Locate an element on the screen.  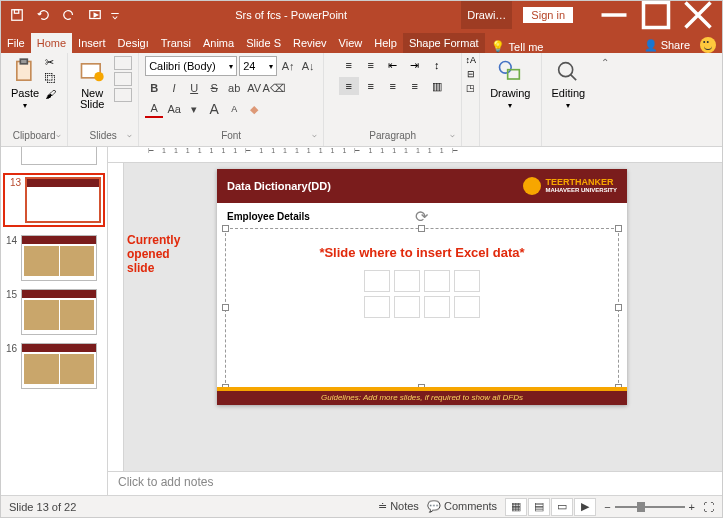
font-name-select: Calibri (Body)▾ is located at coordinates (191, 66).